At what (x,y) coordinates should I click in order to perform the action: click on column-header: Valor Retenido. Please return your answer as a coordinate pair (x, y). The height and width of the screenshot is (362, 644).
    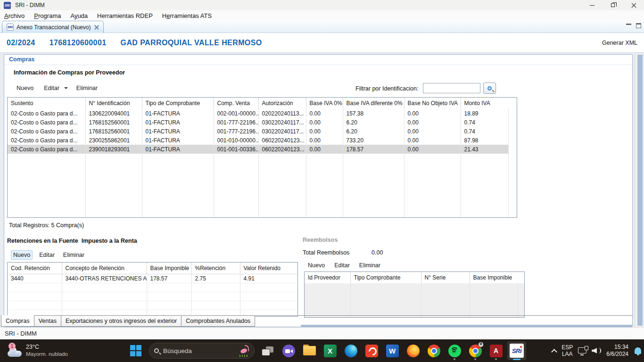
    Looking at the image, I should click on (269, 268).